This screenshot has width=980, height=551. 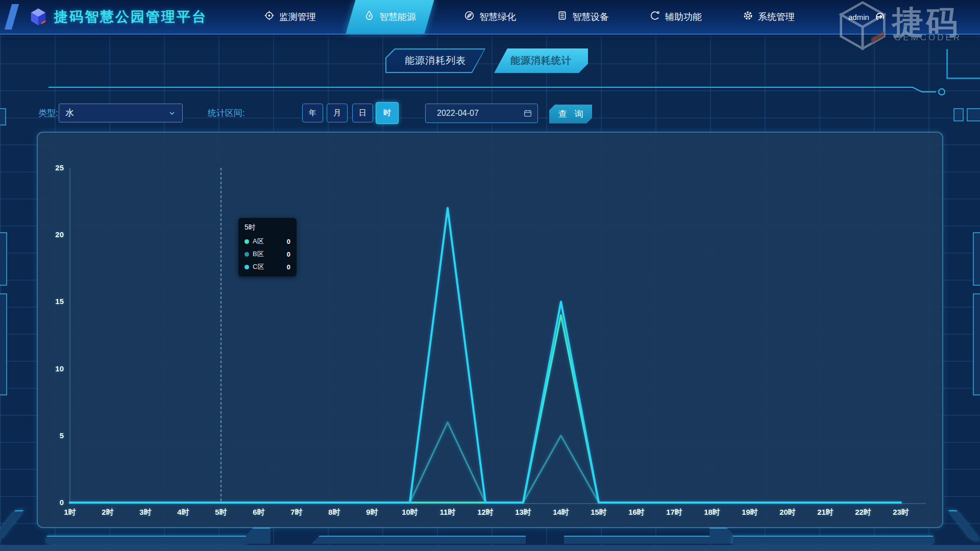 I want to click on header-accent-slash, so click(x=12, y=17).